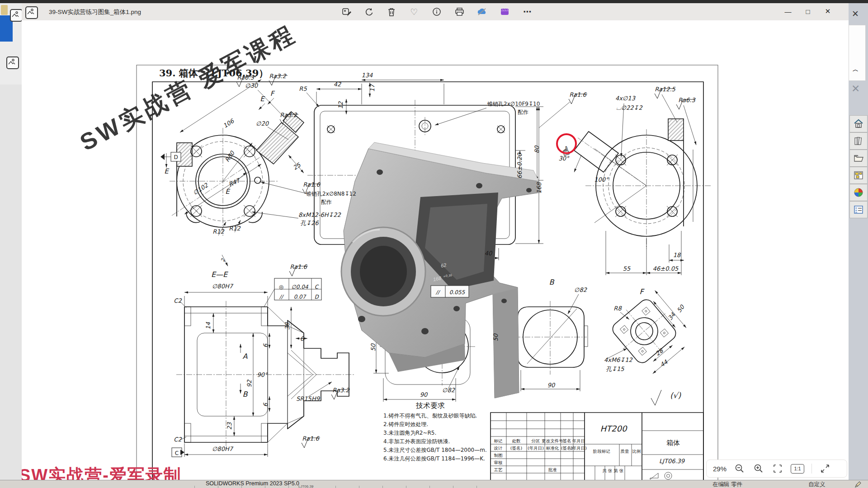  What do you see at coordinates (778, 469) in the screenshot?
I see `fit-to-window-icon` at bounding box center [778, 469].